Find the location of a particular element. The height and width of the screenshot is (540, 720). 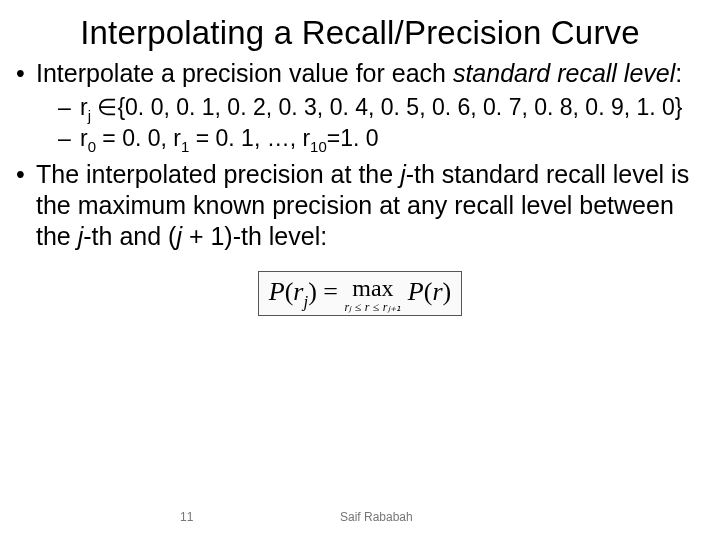

text: ∈{0. 0, 0. 1, 0. 2, 0. 3, 0. 4, 0. 5, 0.… is located at coordinates (387, 107).